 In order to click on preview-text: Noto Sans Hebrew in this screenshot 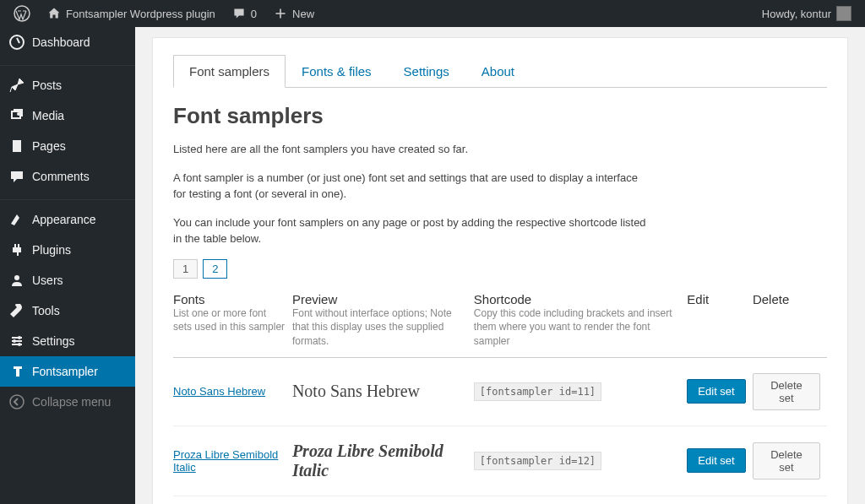, I will do `click(356, 391)`.